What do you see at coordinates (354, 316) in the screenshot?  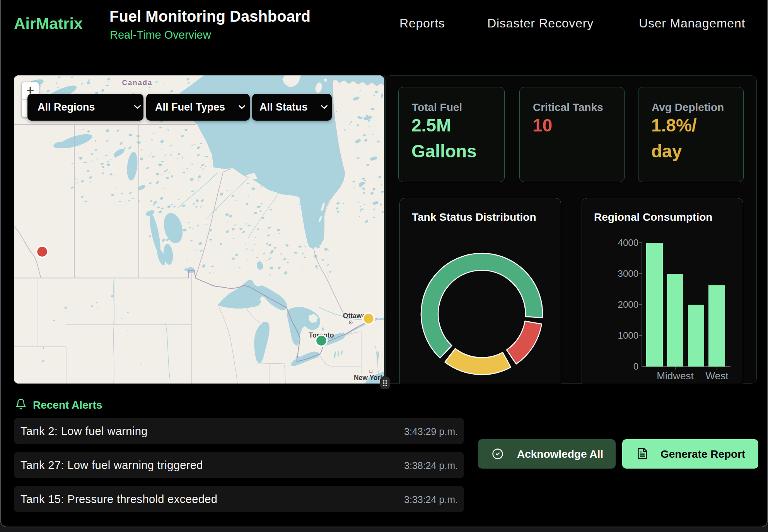 I see `svg-text: Ottawa` at bounding box center [354, 316].